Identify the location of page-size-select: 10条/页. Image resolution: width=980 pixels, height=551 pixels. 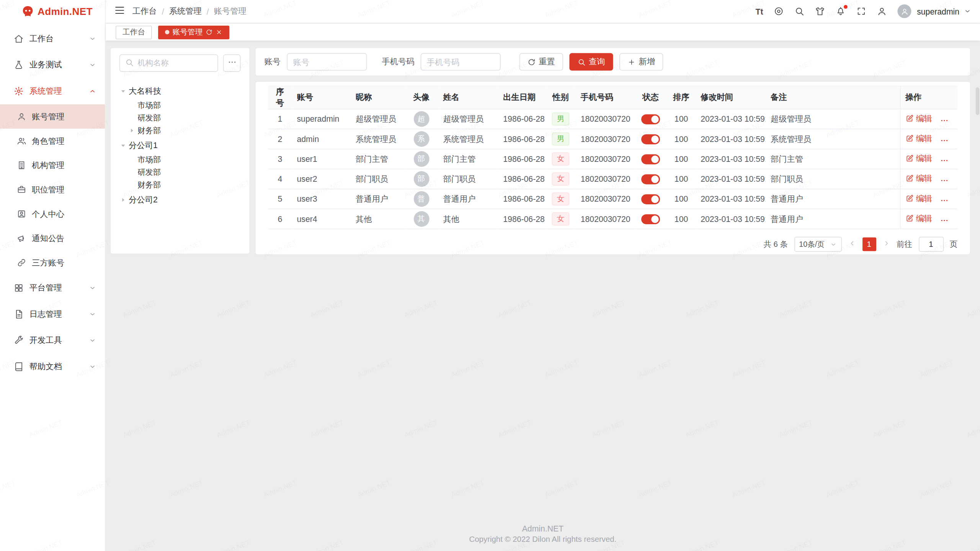
(818, 244).